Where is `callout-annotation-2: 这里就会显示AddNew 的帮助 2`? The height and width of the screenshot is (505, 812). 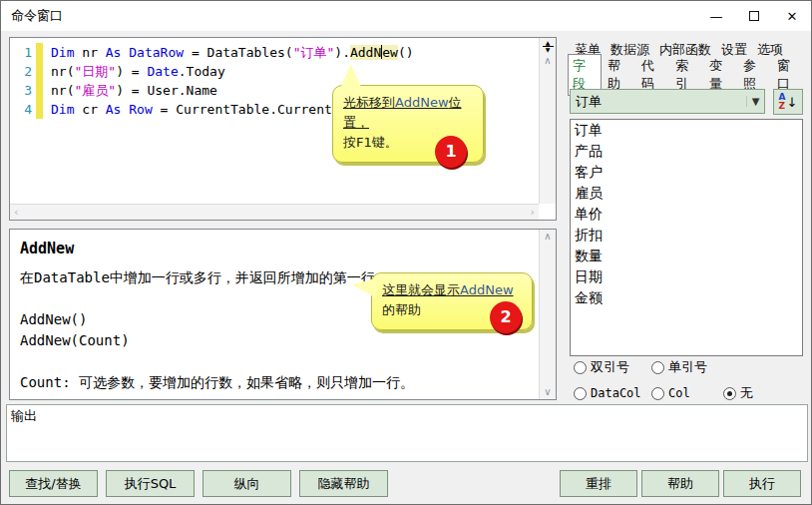 callout-annotation-2: 这里就会显示AddNew 的帮助 2 is located at coordinates (452, 301).